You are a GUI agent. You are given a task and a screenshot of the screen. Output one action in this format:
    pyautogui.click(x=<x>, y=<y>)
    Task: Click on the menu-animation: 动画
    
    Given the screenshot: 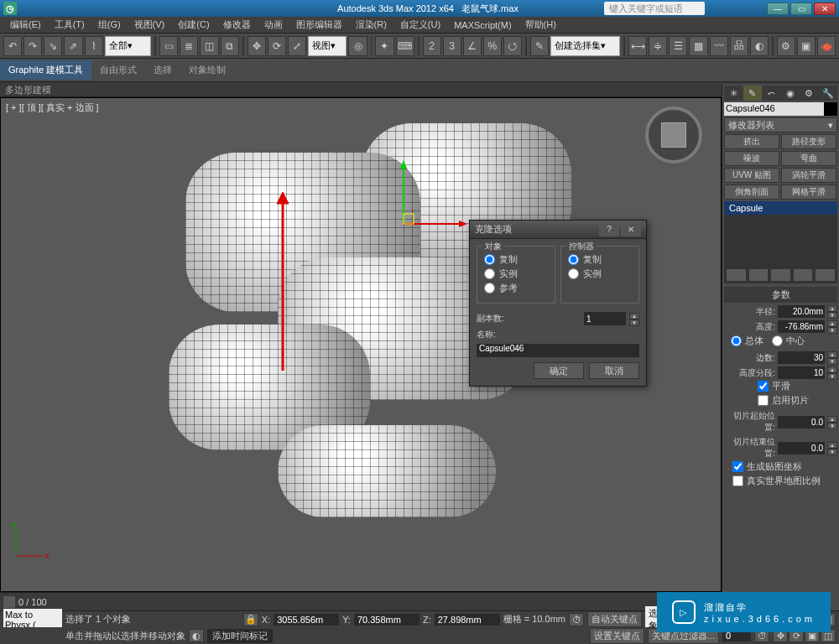 What is the action you would take?
    pyautogui.click(x=274, y=25)
    